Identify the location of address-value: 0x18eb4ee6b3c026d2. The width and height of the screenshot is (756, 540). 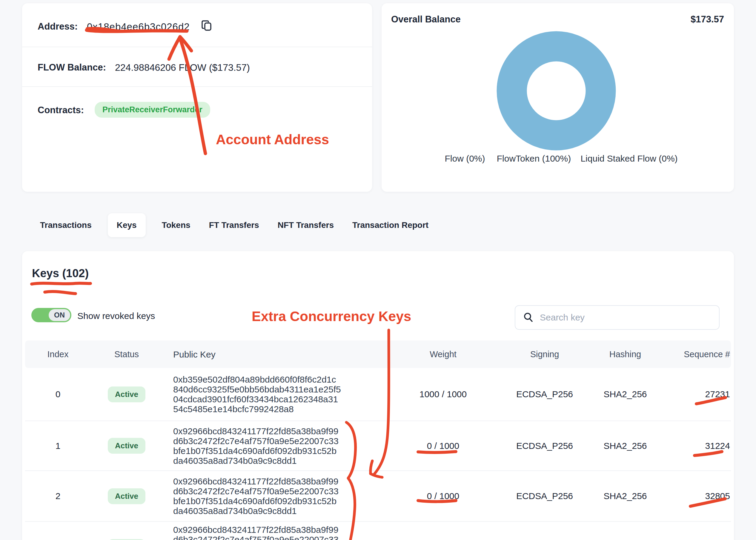
(138, 27).